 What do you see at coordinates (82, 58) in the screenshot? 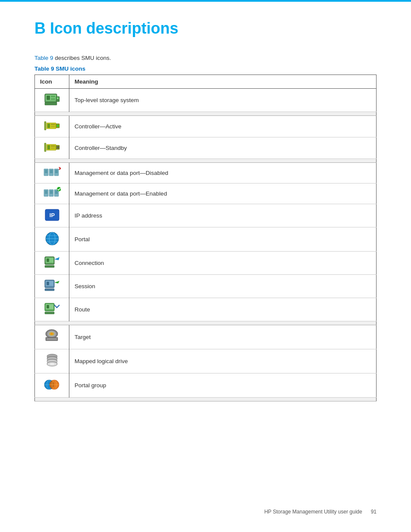
I see `intro-suffix: describes SMU icons.` at bounding box center [82, 58].